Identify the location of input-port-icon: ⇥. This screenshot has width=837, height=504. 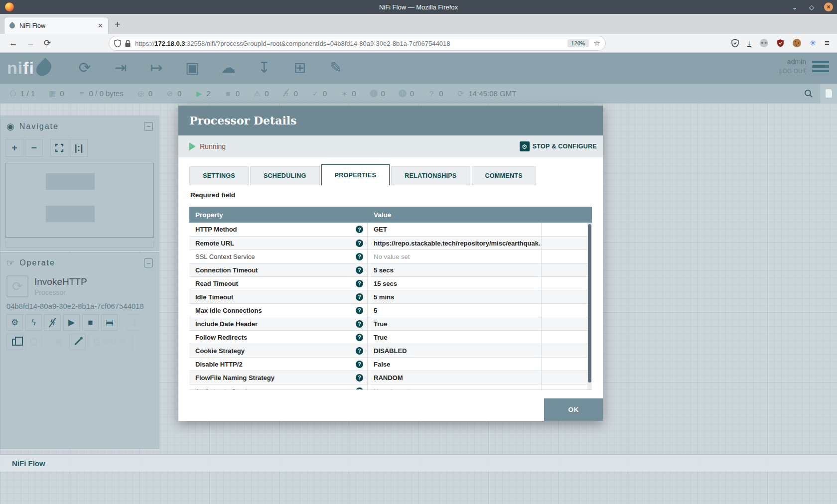
(121, 68).